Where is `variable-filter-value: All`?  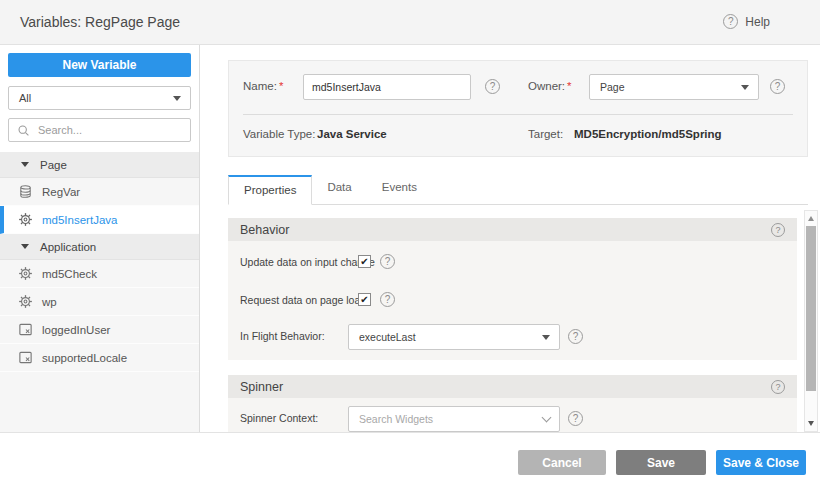 variable-filter-value: All is located at coordinates (25, 98).